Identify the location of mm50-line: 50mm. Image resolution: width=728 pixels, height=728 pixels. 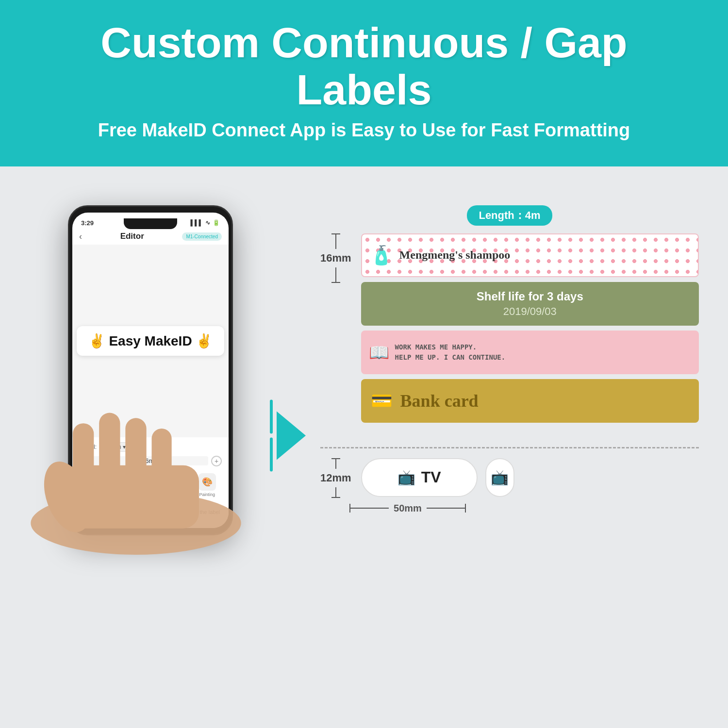
(408, 509).